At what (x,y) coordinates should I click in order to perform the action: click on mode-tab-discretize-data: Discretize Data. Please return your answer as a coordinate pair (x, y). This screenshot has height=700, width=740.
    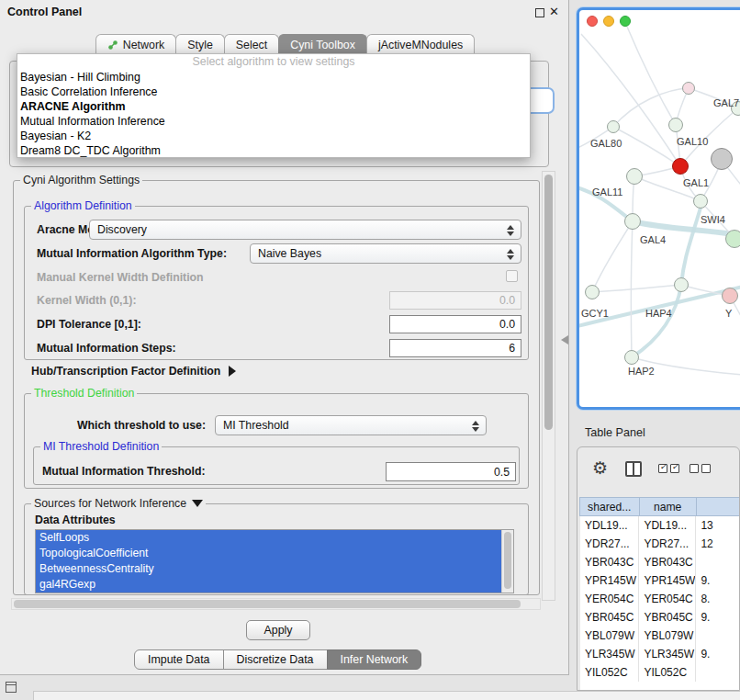
    Looking at the image, I should click on (275, 660).